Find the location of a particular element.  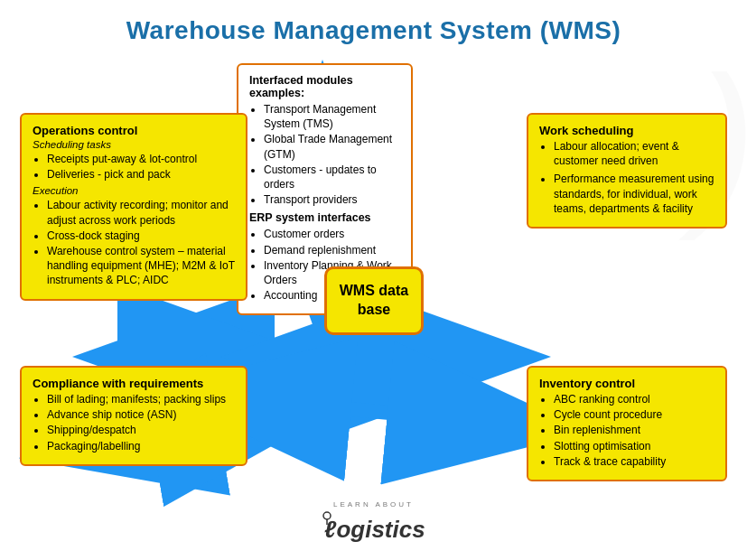

operations-subtitle2: Execution is located at coordinates (134, 191).